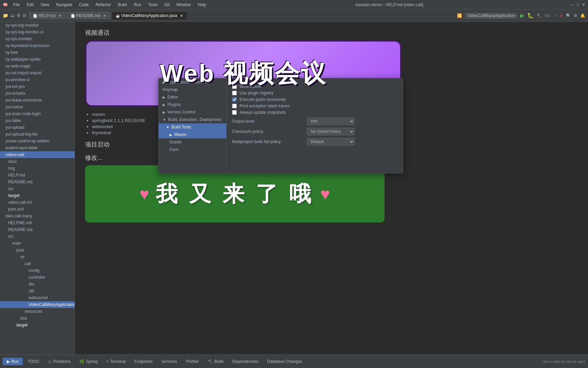 This screenshot has height=368, width=588. Describe the element at coordinates (568, 16) in the screenshot. I see `search-everywhere: 🔍` at that location.